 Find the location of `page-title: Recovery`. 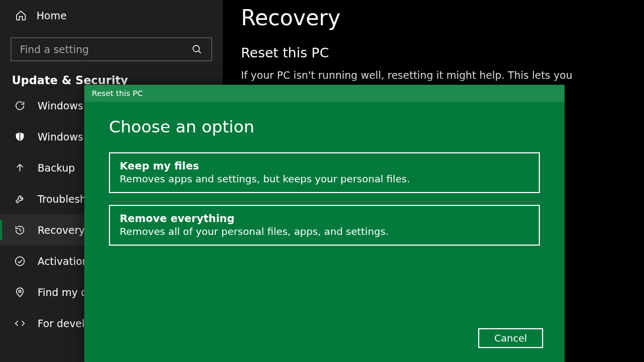

page-title: Recovery is located at coordinates (442, 18).